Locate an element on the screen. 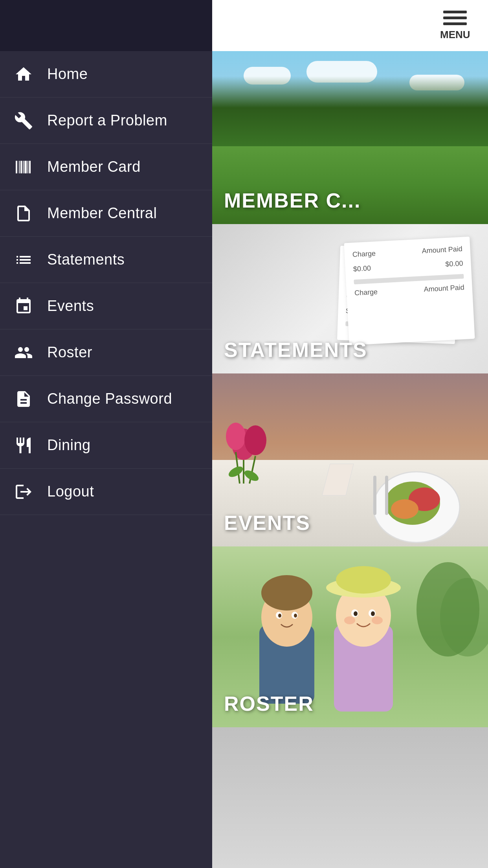 The height and width of the screenshot is (868, 488). sidebar-item-member-central: Member Central is located at coordinates (106, 213).